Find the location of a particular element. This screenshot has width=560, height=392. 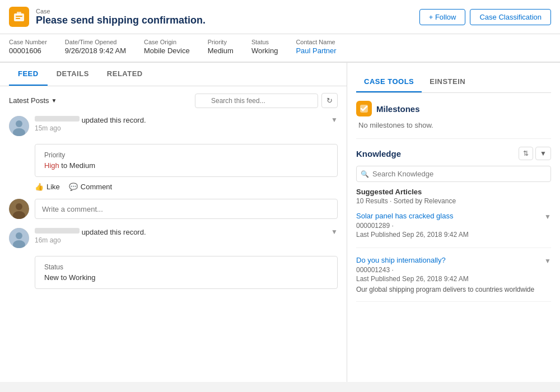

article-2-date: Last Published Sep 26, 2018 9:42 AM is located at coordinates (449, 279).